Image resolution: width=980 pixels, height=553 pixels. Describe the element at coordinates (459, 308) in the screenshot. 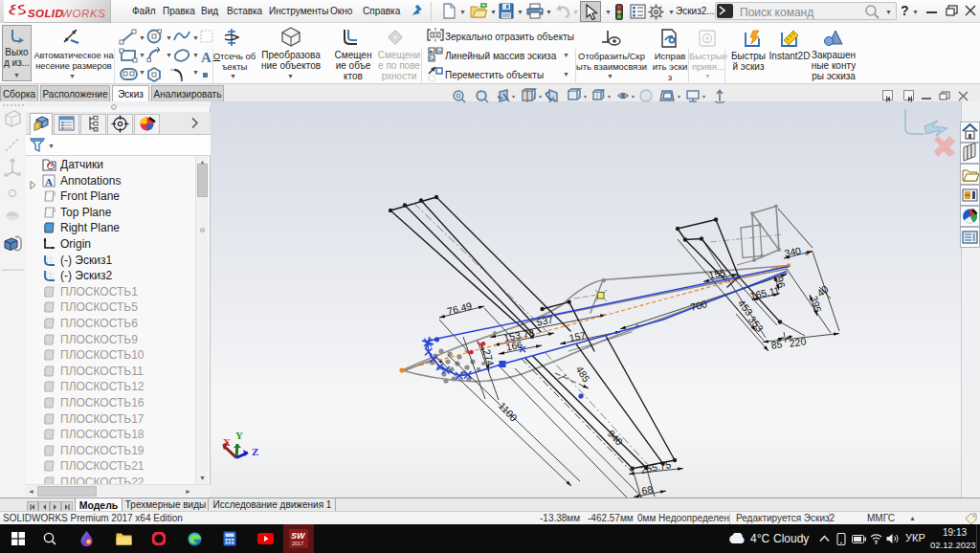

I see `svg-text: 76.49` at that location.